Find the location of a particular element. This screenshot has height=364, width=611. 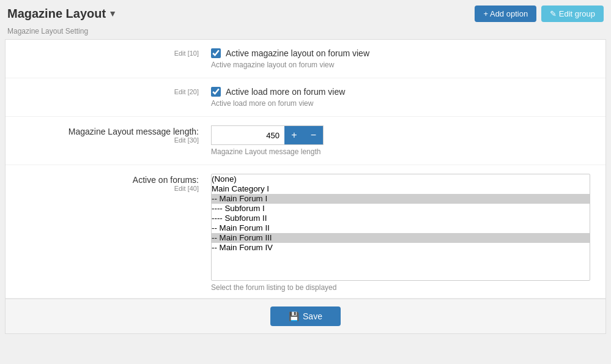

active-load-more-desc: Active load more on forum view is located at coordinates (404, 103).